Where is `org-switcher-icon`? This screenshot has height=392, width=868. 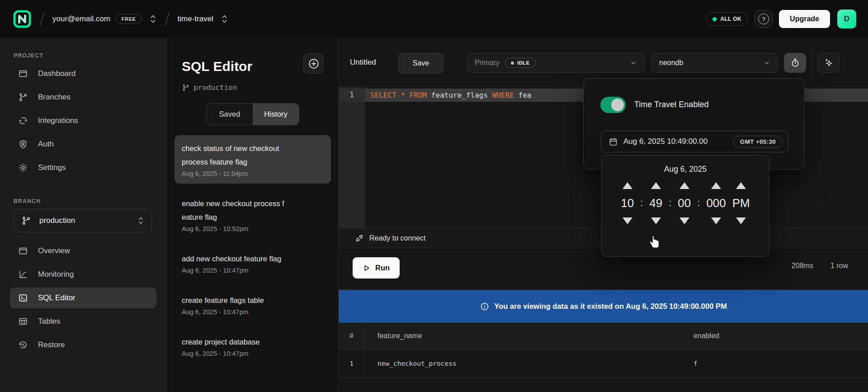
org-switcher-icon is located at coordinates (153, 19).